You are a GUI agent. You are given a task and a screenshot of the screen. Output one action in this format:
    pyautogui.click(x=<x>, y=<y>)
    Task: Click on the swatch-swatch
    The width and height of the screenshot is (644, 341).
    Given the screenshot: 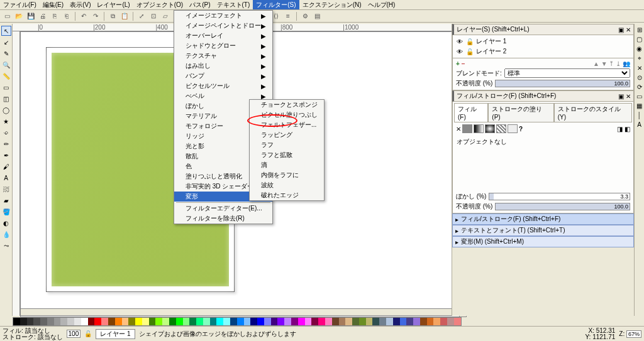 What is the action you would take?
    pyautogui.click(x=513, y=129)
    